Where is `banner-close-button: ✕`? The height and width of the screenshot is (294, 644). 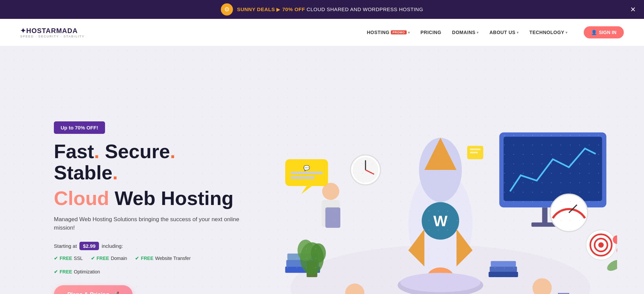 banner-close-button: ✕ is located at coordinates (633, 9).